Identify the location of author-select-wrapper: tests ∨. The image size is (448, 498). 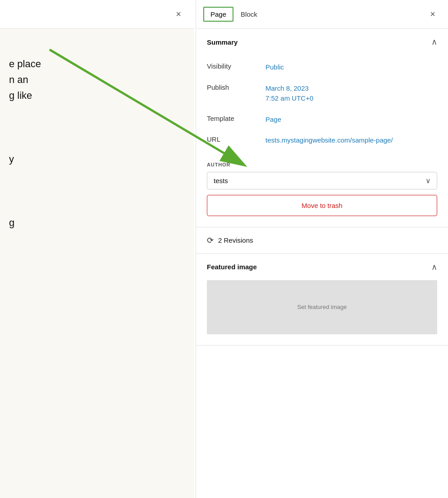
(322, 180).